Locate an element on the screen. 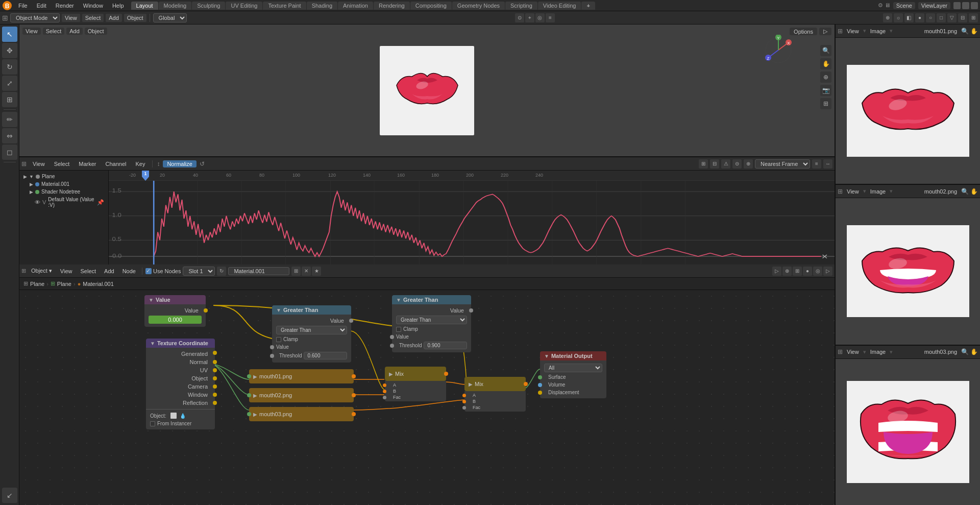 The height and width of the screenshot is (505, 980). viewport-options-btn: Options is located at coordinates (803, 32).